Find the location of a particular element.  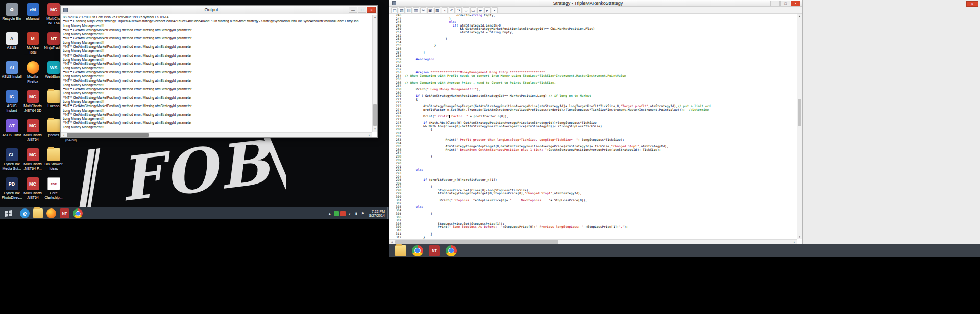

scroll-left-arrow-icon: ◂ is located at coordinates (63, 135).